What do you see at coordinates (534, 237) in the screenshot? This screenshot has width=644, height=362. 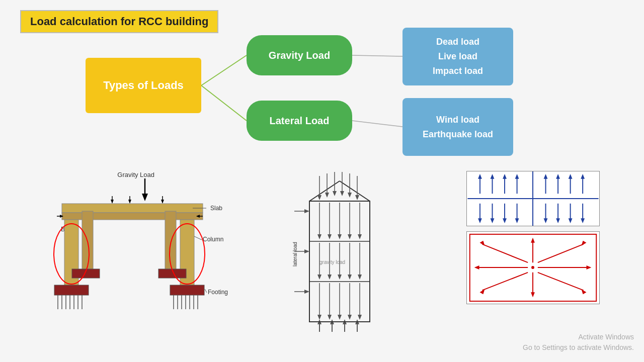 I see `force-diagrams` at bounding box center [534, 237].